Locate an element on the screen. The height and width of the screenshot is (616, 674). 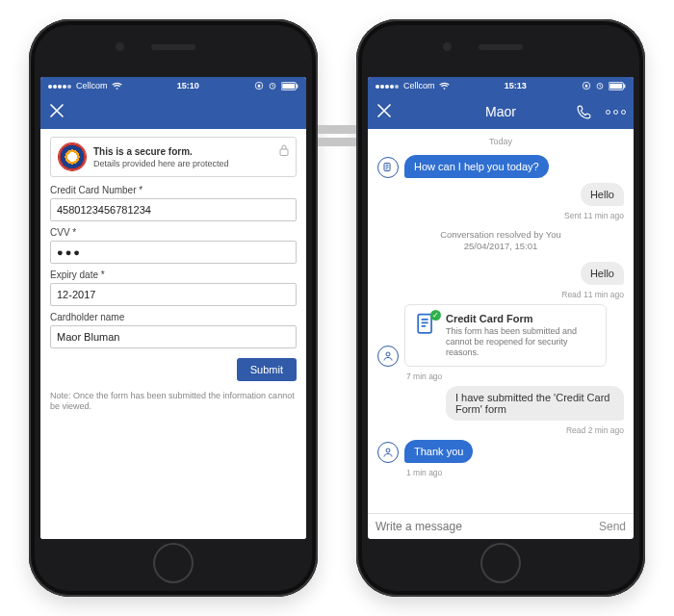
card-title: Credit Card Form is located at coordinates (522, 319).